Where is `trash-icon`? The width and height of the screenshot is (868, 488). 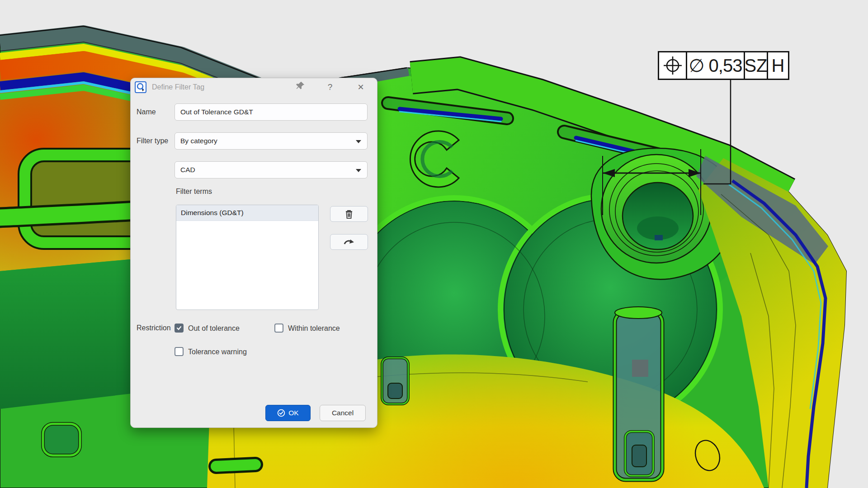
trash-icon is located at coordinates (349, 214).